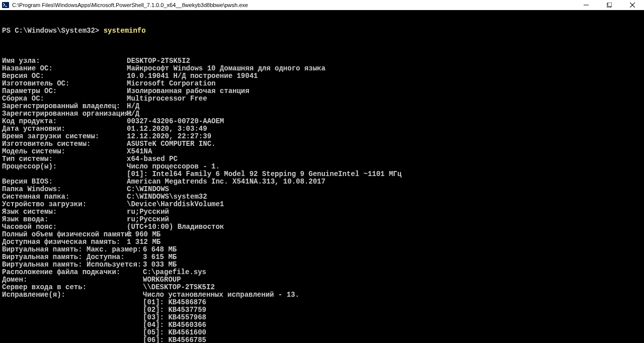 The width and height of the screenshot is (644, 343). What do you see at coordinates (322, 258) in the screenshot?
I see `output-row: Виртуальная память: Доступна:3 615 МБ` at bounding box center [322, 258].